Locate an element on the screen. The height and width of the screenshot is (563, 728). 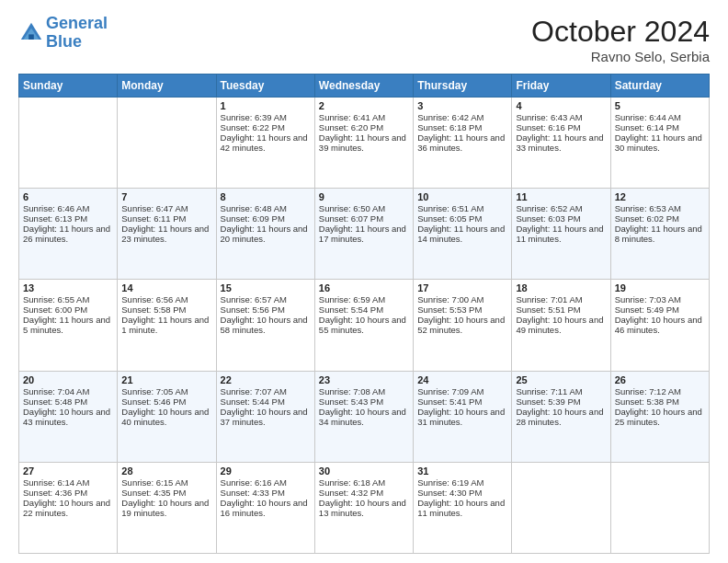
day-number: 10 is located at coordinates (462, 197).